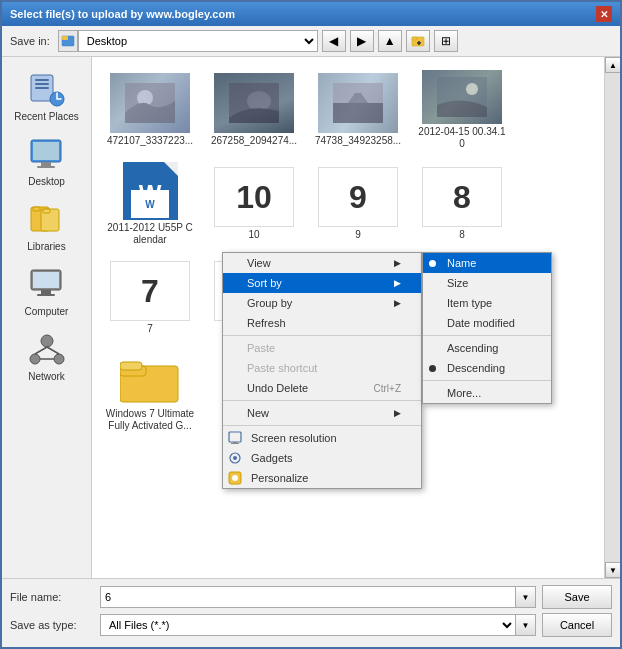 This screenshot has width=622, height=649. Describe the element at coordinates (432, 263) in the screenshot. I see `sort-name-bullet` at that location.